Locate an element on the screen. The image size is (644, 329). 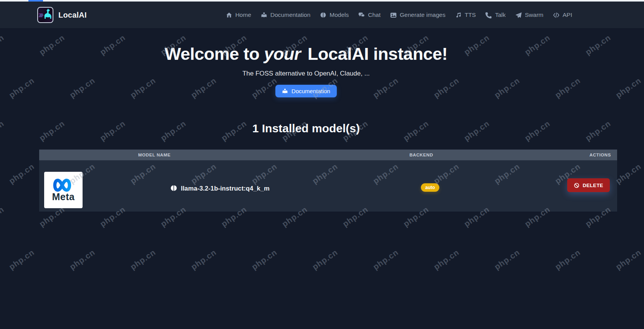
column-header-backend: BACKEND is located at coordinates (421, 155).